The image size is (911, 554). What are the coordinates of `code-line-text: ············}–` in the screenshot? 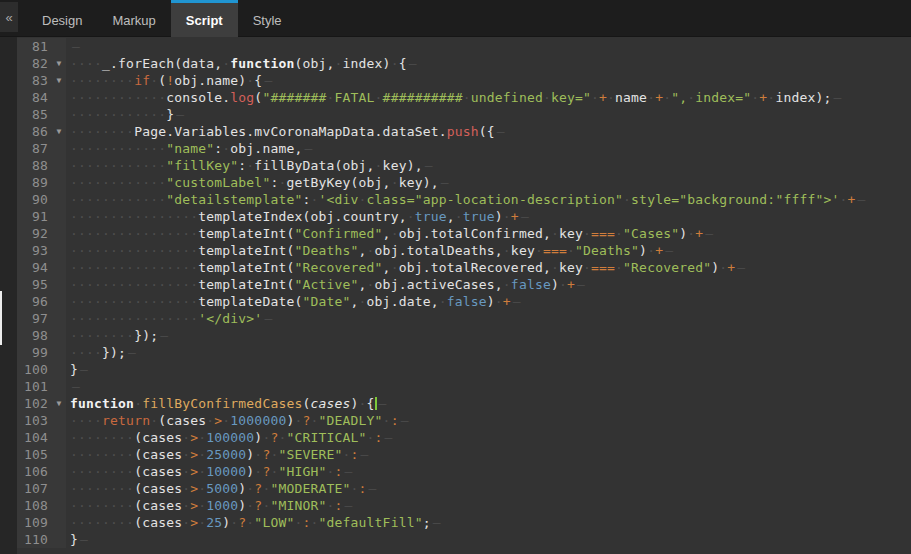 It's located at (488, 114).